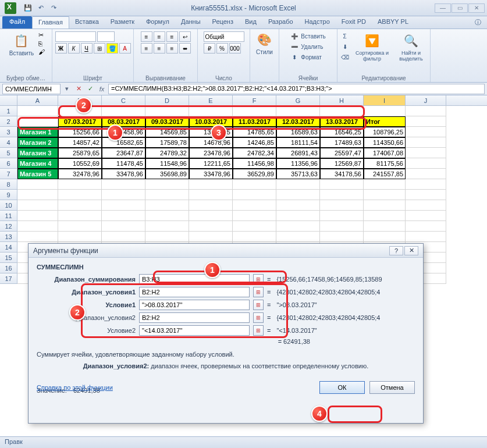 The width and height of the screenshot is (487, 448). What do you see at coordinates (185, 48) in the screenshot?
I see `merge-button: ⬌` at bounding box center [185, 48].